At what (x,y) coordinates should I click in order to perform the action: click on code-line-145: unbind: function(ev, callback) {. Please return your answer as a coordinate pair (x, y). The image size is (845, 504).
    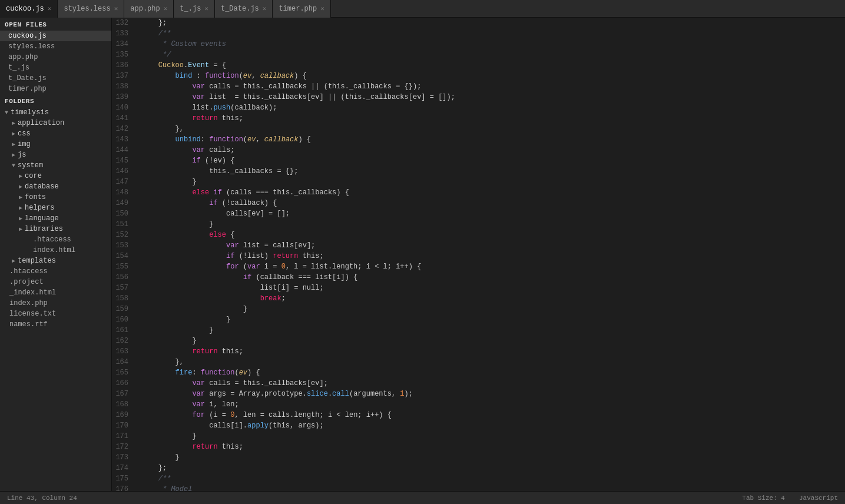
    Looking at the image, I should click on (493, 140).